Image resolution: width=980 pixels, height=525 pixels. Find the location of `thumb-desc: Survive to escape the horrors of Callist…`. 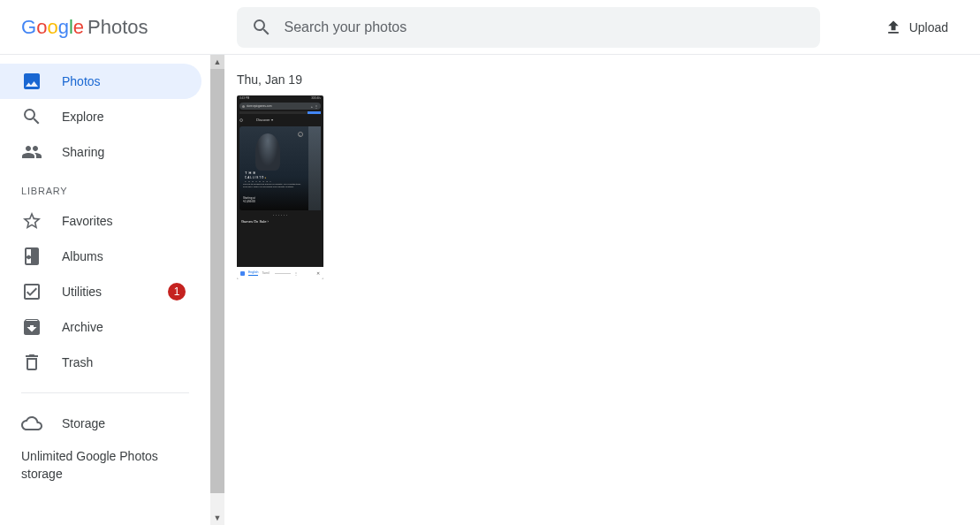

thumb-desc: Survive to escape the horrors of Callist… is located at coordinates (274, 186).